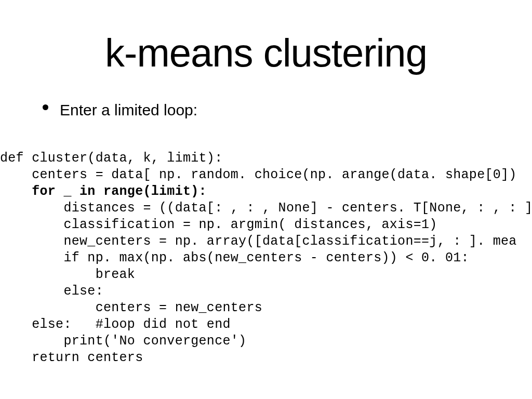  What do you see at coordinates (52, 291) in the screenshot?
I see `code-line: else:` at bounding box center [52, 291].